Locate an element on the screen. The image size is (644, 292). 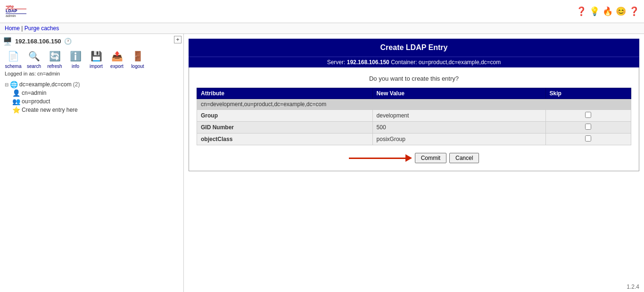
breadcrumb-purge: Purge caches is located at coordinates (41, 28).